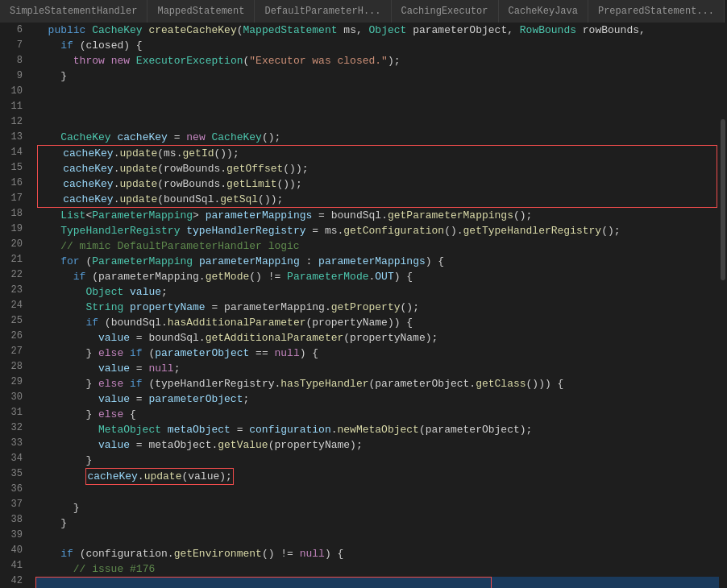 The image size is (727, 588). I want to click on code-line-23: value = boundSql.getAdditionalParameter(…, so click(377, 338).